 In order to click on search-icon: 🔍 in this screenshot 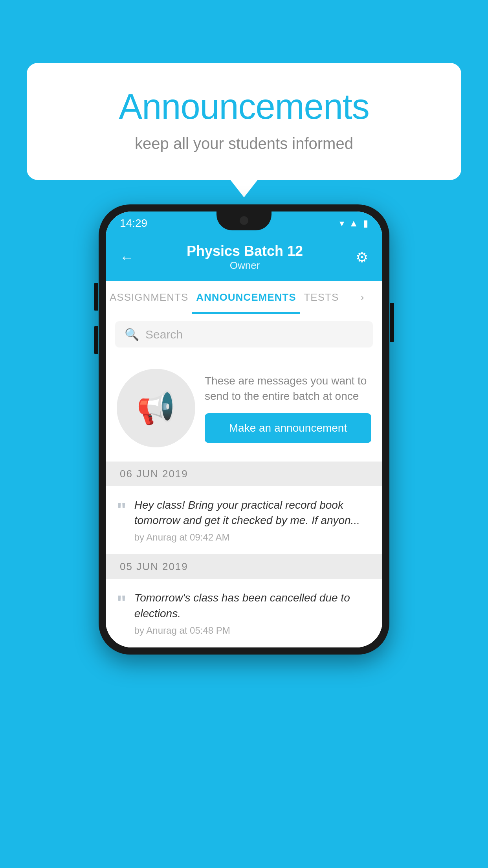, I will do `click(132, 334)`.